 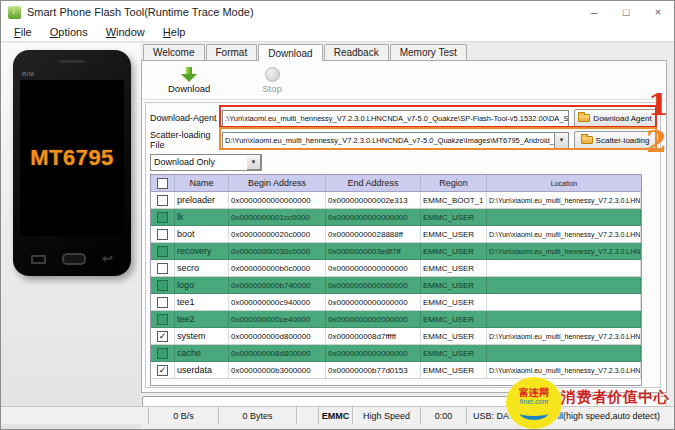 I want to click on download-agent-browse-button: Download Agent, so click(x=615, y=118).